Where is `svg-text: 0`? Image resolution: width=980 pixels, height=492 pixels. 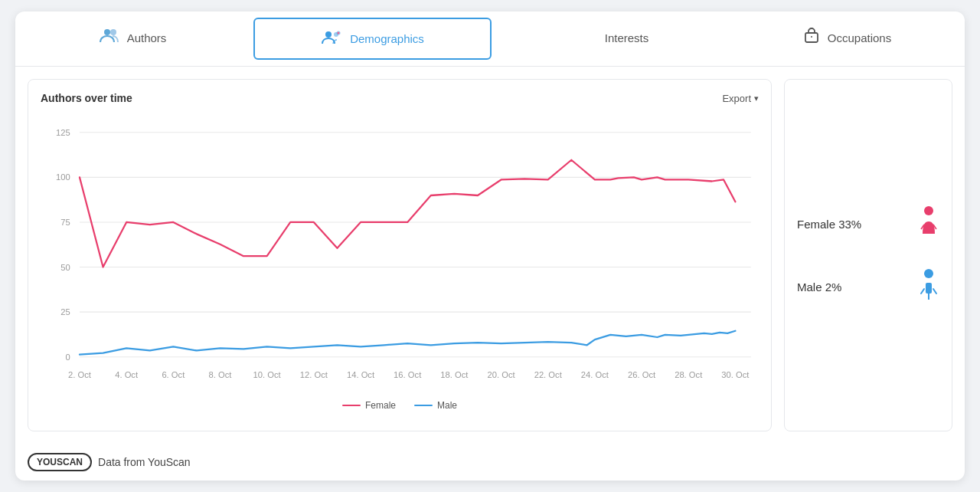 svg-text: 0 is located at coordinates (68, 357).